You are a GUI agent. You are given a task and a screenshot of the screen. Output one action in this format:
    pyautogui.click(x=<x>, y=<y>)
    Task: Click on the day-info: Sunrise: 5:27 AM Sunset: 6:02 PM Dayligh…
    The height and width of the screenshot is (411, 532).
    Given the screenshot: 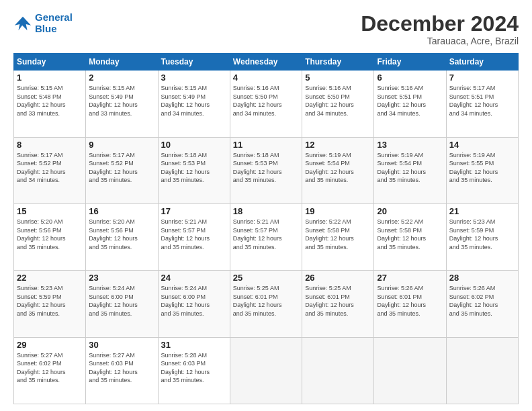 What is the action you would take?
    pyautogui.click(x=50, y=368)
    